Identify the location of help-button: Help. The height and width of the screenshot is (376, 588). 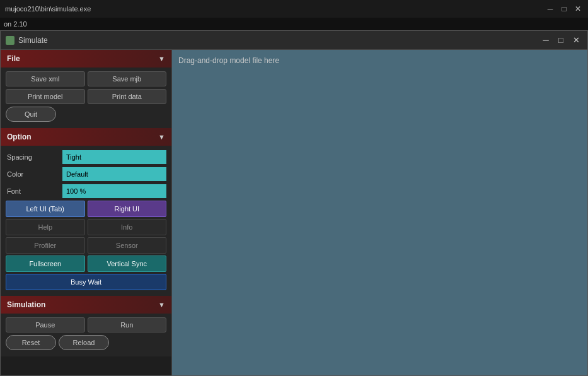
(45, 227).